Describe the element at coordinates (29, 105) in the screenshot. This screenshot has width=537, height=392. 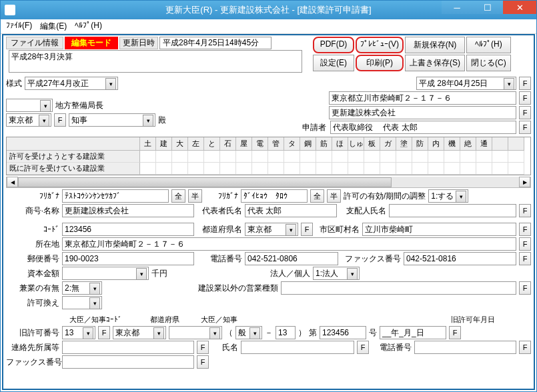
I see `empty-combo` at that location.